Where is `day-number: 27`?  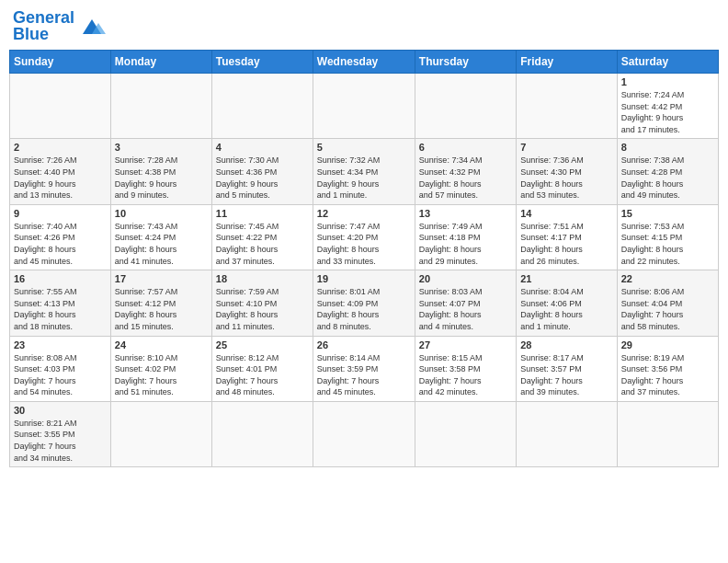 day-number: 27 is located at coordinates (465, 345).